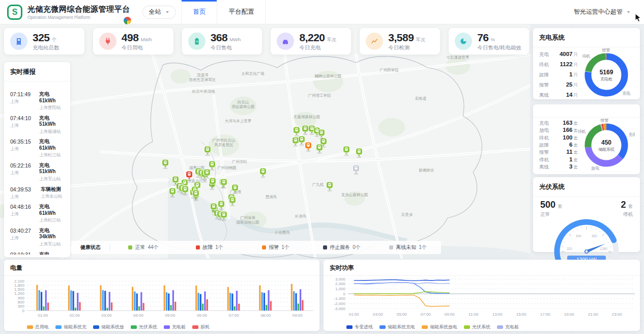 This screenshot has height=334, width=644. What do you see at coordinates (155, 12) in the screenshot?
I see `site-selector-label: 全站` at bounding box center [155, 12].